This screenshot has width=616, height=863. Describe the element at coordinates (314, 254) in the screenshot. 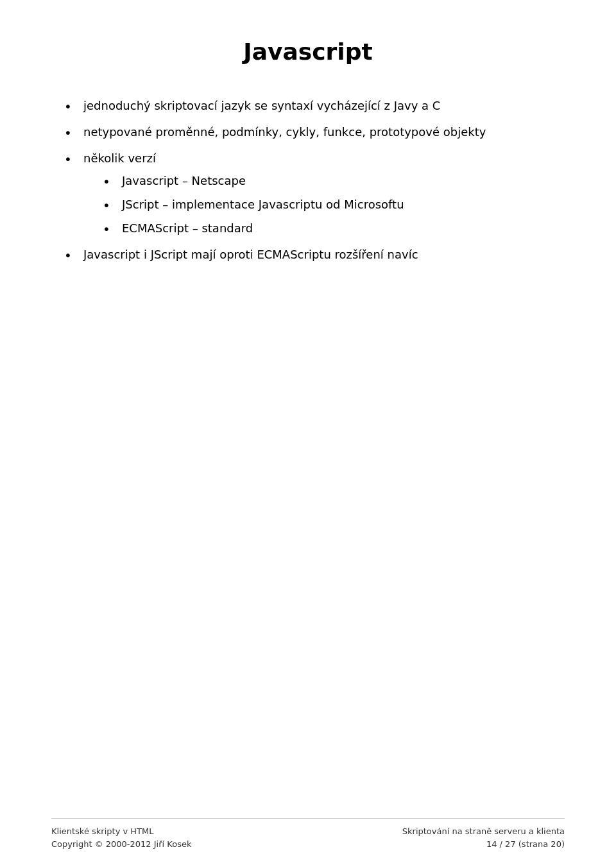

I see `list-item: Javascript i JScript mají oproti ECMAScr…` at that location.